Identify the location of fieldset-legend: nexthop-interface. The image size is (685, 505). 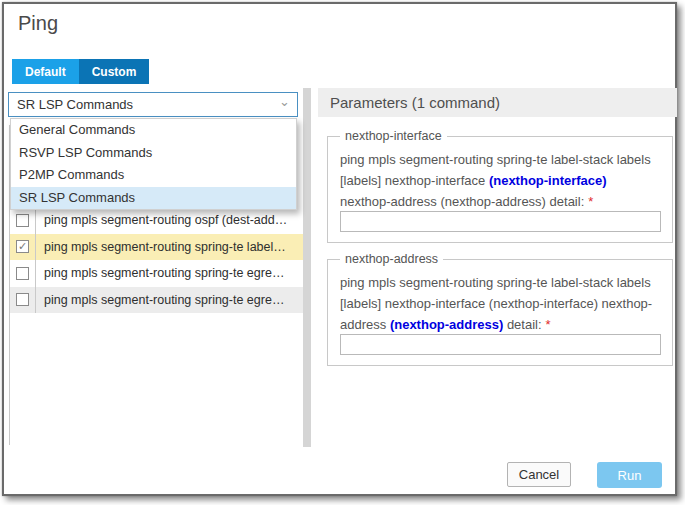
(394, 136).